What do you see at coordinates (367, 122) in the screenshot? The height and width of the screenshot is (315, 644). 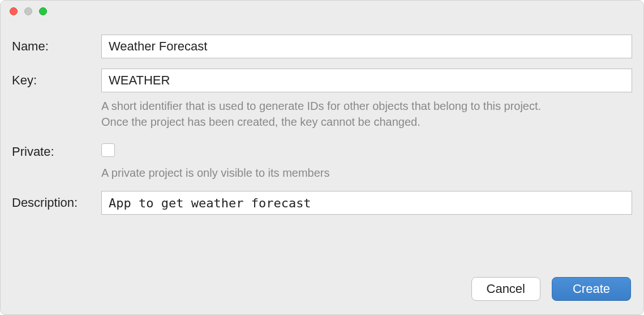 I see `key-help-line2: Once the project has been created, the k…` at bounding box center [367, 122].